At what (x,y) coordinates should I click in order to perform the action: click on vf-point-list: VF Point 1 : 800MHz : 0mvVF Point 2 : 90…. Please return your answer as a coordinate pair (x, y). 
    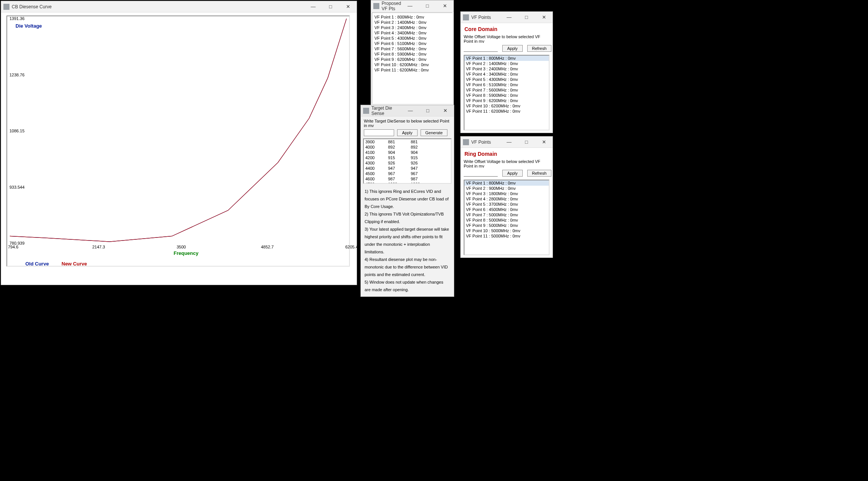
    Looking at the image, I should click on (507, 217).